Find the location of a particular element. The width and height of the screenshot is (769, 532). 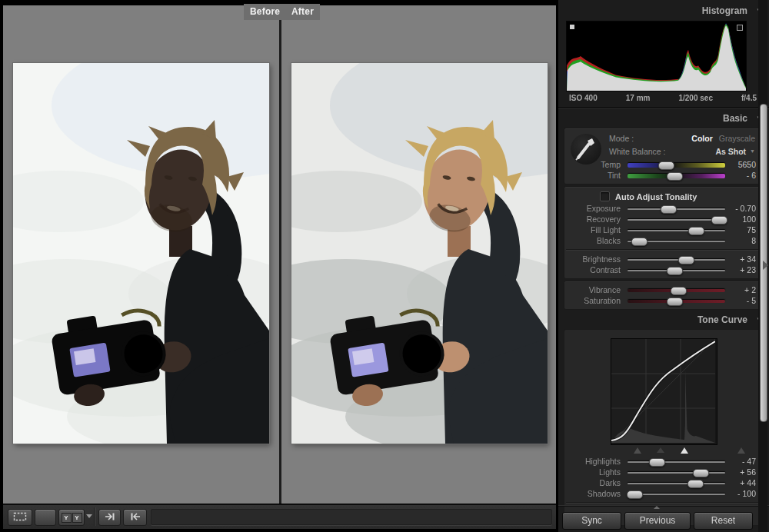

sync-button: Sync is located at coordinates (592, 521).